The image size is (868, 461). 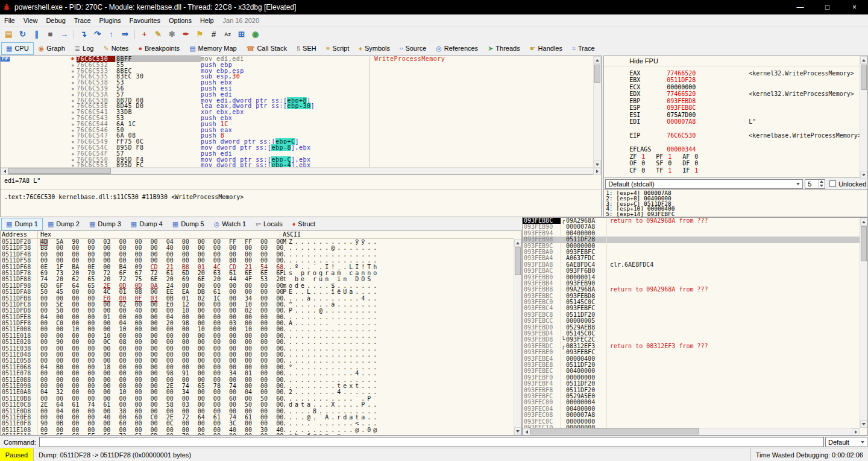 What do you see at coordinates (83, 34) in the screenshot?
I see `step-into-icon: ↴` at bounding box center [83, 34].